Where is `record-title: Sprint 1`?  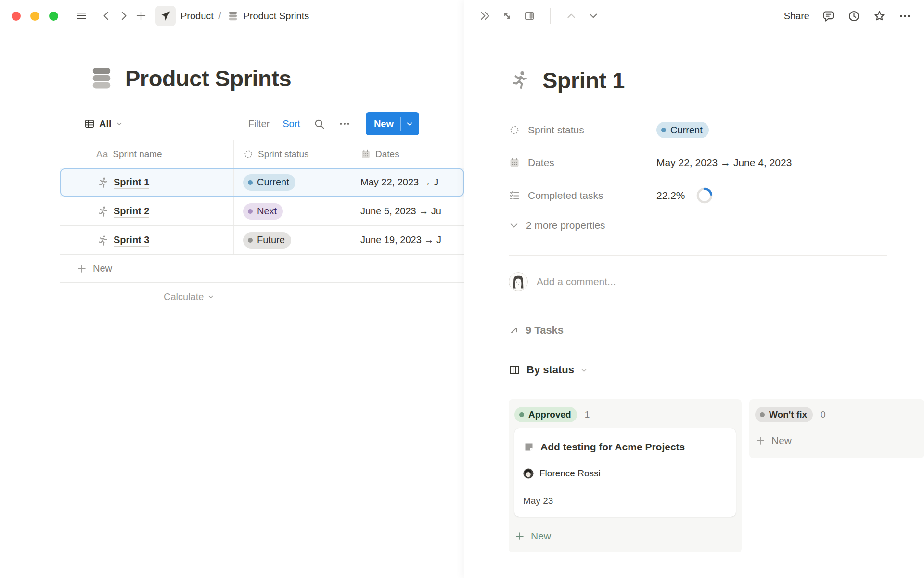 record-title: Sprint 1 is located at coordinates (583, 80).